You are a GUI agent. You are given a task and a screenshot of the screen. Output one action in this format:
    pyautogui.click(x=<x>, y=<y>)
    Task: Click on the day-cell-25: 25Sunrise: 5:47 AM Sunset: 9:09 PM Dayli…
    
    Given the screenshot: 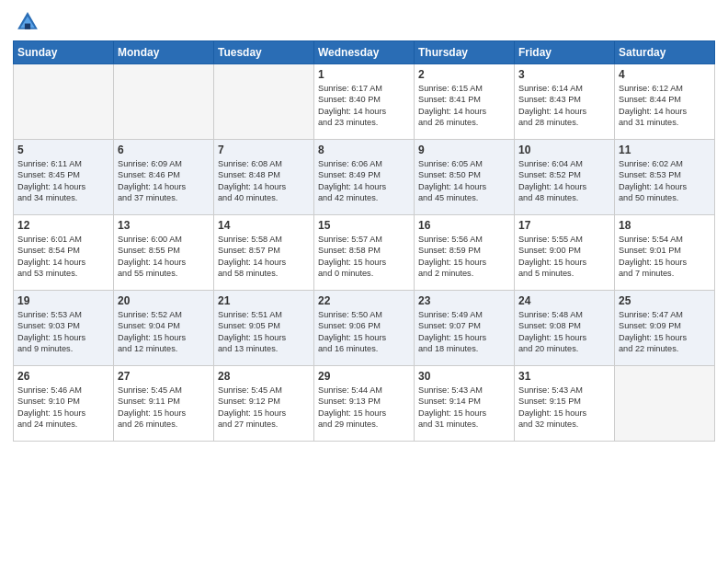 What is the action you would take?
    pyautogui.click(x=665, y=328)
    